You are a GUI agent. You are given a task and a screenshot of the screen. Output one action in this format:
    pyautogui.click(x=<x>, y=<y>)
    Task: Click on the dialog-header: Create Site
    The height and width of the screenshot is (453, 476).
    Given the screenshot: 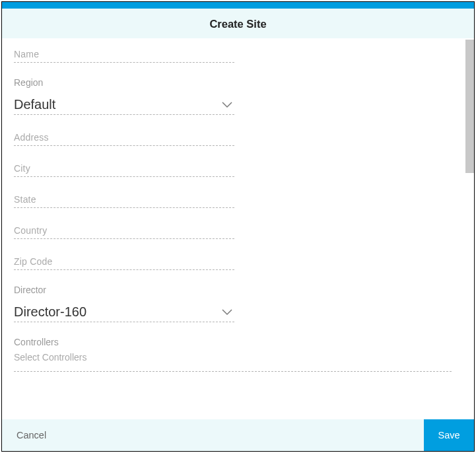 What is the action you would take?
    pyautogui.click(x=238, y=24)
    